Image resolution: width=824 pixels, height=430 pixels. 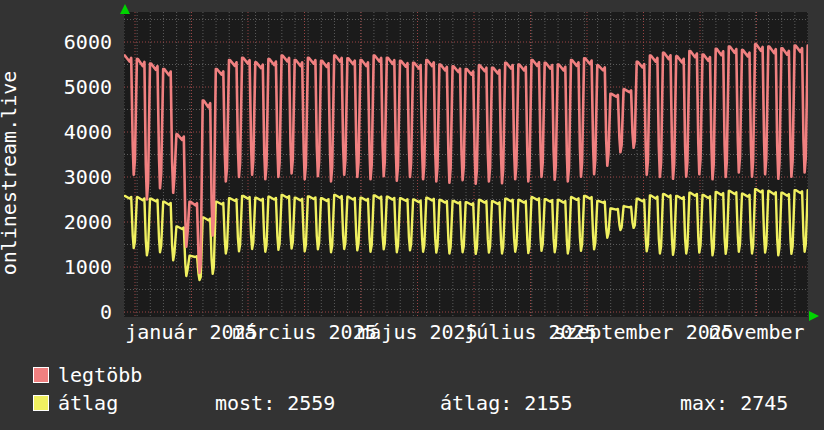 I want to click on x-tick-label: március 2025, so click(x=304, y=332).